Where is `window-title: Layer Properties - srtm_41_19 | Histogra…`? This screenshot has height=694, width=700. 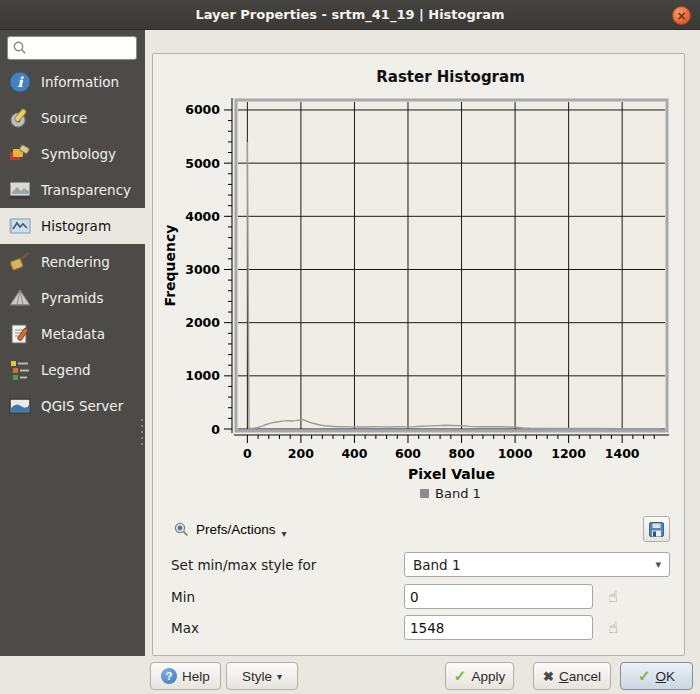 window-title: Layer Properties - srtm_41_19 | Histogra… is located at coordinates (350, 14).